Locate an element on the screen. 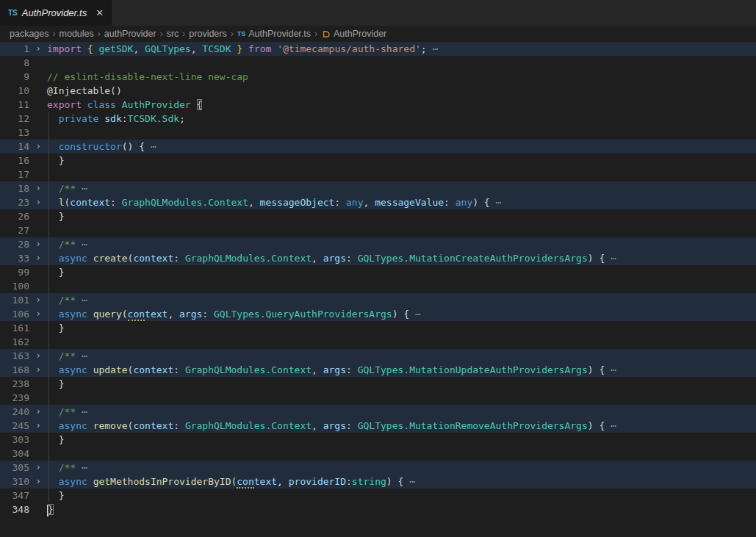 This screenshot has height=537, width=756. line-number: 303 is located at coordinates (15, 439).